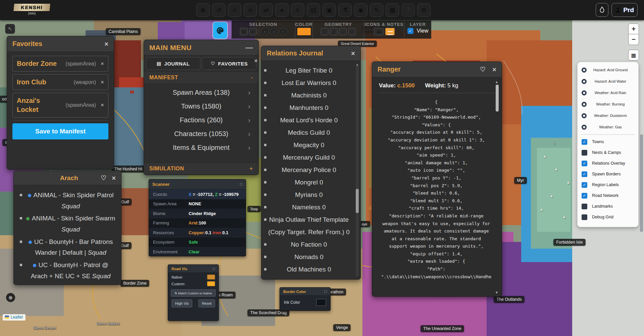  What do you see at coordinates (408, 10) in the screenshot?
I see `help-nav-button: ?` at bounding box center [408, 10].